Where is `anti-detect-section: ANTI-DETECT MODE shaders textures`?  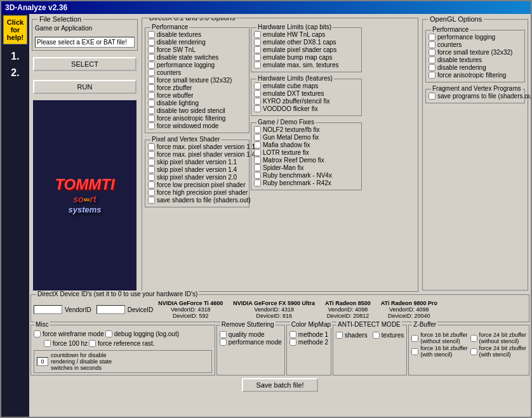
anti-detect-section: ANTI-DETECT MODE shaders textures is located at coordinates (369, 350).